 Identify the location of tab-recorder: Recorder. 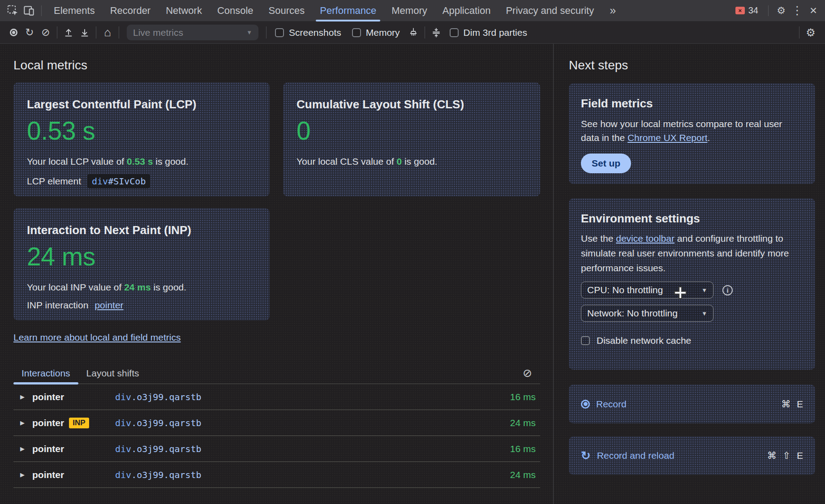
(130, 11).